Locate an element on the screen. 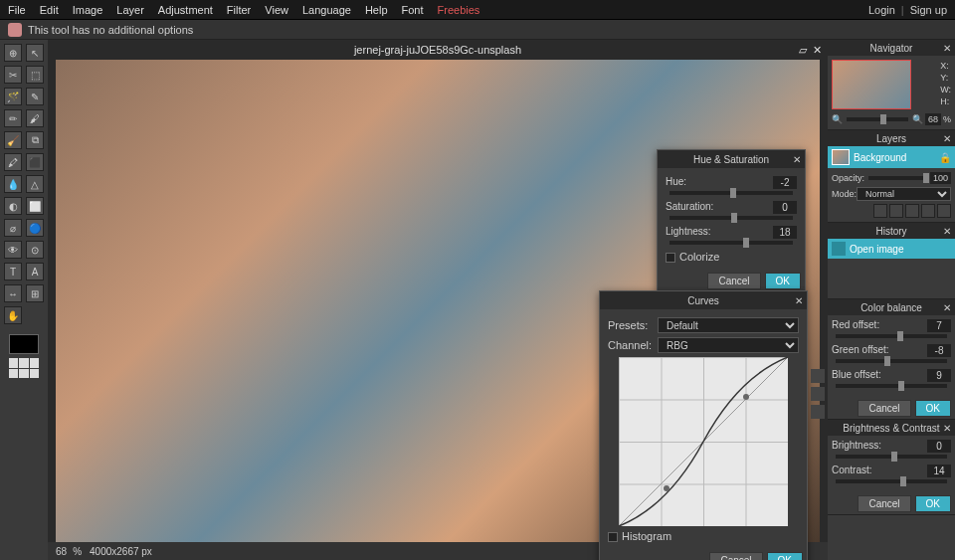 The width and height of the screenshot is (955, 560). menu-layer: Layer is located at coordinates (130, 10).